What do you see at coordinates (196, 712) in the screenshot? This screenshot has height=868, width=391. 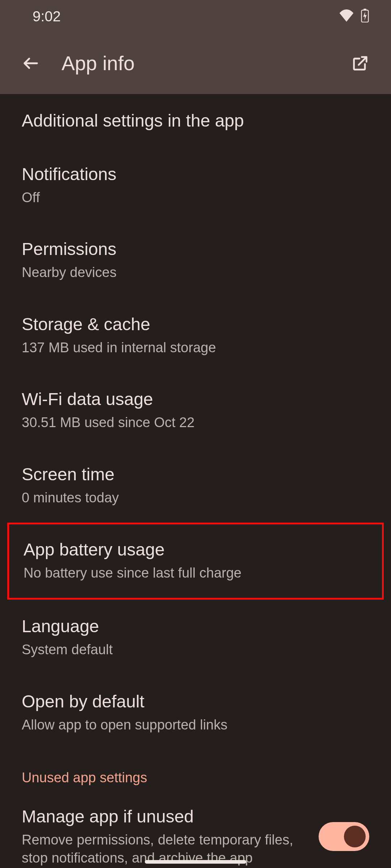 I see `item-open-by-default: Open by default Allow app to open suppor…` at bounding box center [196, 712].